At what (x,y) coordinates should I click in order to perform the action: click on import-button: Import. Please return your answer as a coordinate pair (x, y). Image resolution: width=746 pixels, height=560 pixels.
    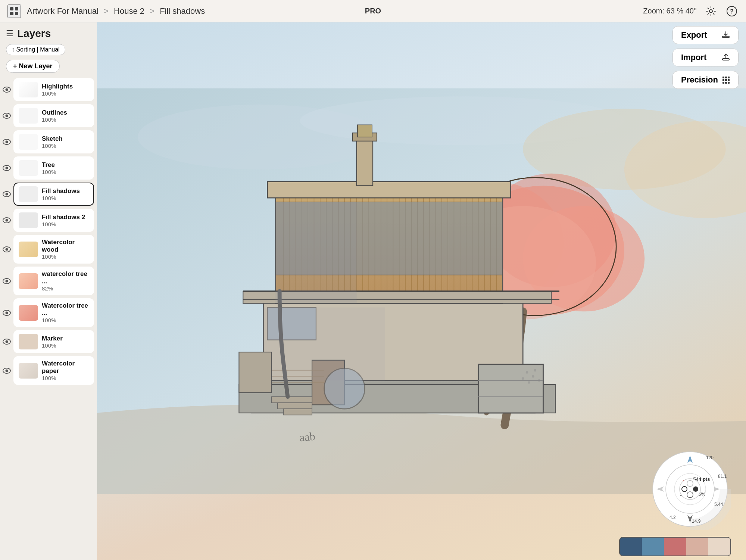
    Looking at the image, I should click on (705, 57).